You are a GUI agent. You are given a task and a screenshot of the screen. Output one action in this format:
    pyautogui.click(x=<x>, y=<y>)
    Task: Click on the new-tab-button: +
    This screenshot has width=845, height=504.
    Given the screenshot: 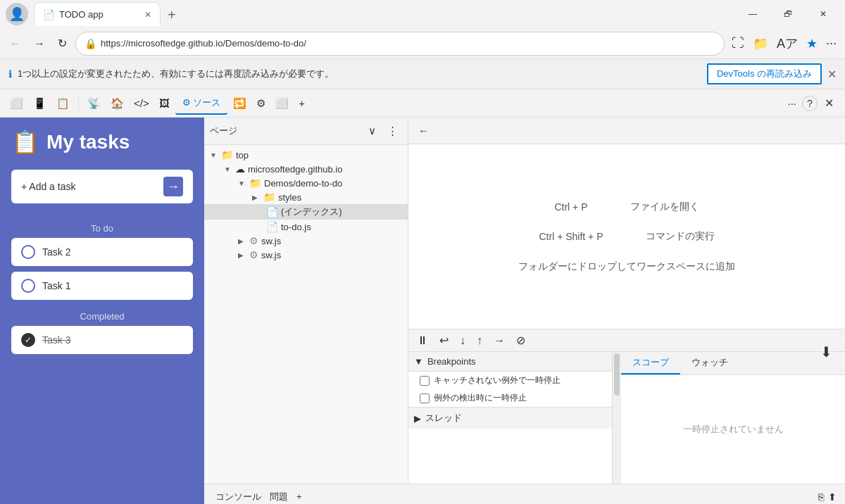 What is the action you would take?
    pyautogui.click(x=172, y=15)
    